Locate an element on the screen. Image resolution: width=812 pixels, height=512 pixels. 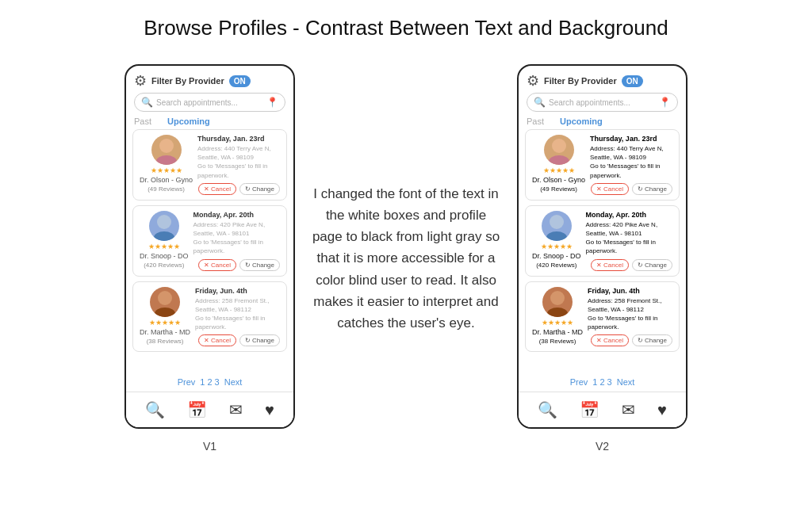
v1-appt-date-3: Friday, Jun. 4th is located at coordinates (238, 291).